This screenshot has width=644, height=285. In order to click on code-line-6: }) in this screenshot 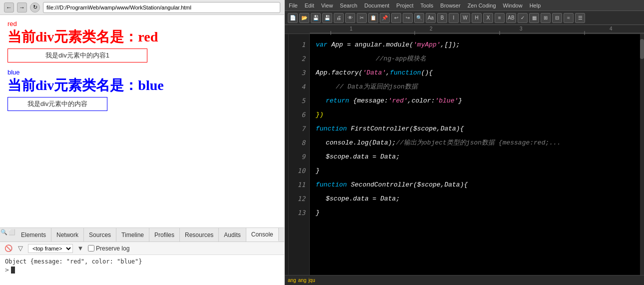, I will do `click(475, 115)`.